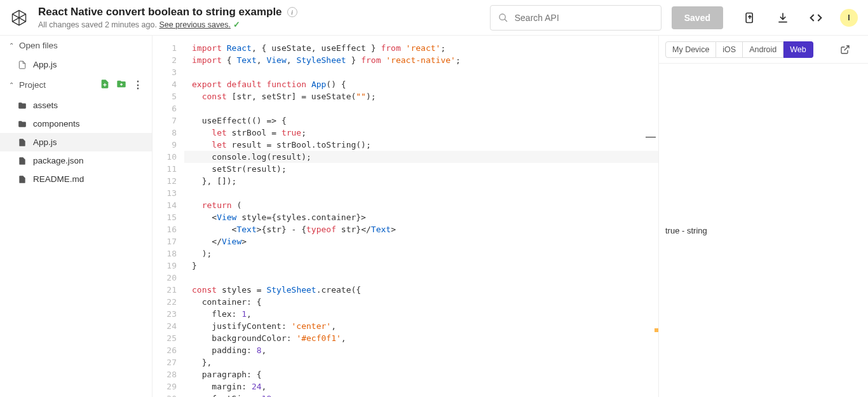  Describe the element at coordinates (421, 157) in the screenshot. I see `code-line: console.log(result);` at that location.